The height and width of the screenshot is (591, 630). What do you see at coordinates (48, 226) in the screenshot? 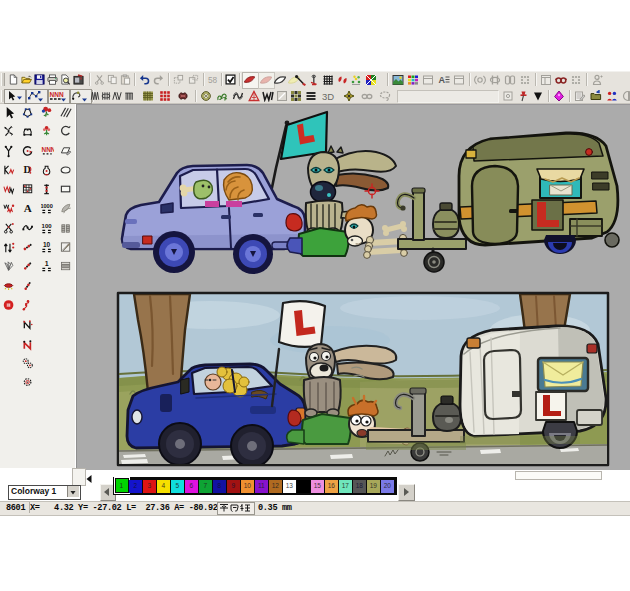
I see `svg-text: 100` at bounding box center [48, 226].